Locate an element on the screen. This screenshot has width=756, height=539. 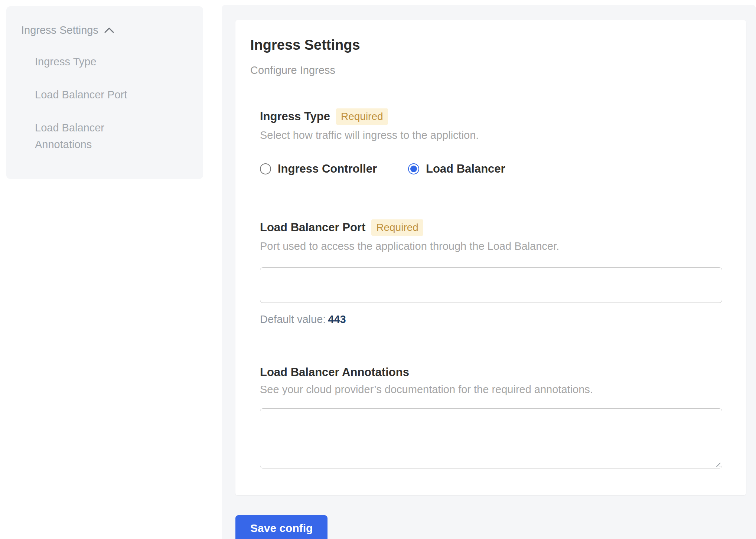
field-label-load-balancer-port: Load Balancer Port is located at coordinates (313, 228).